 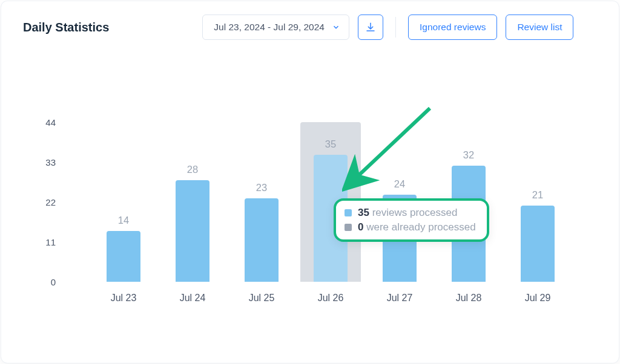 I want to click on y-tick-label: 22, so click(x=44, y=202).